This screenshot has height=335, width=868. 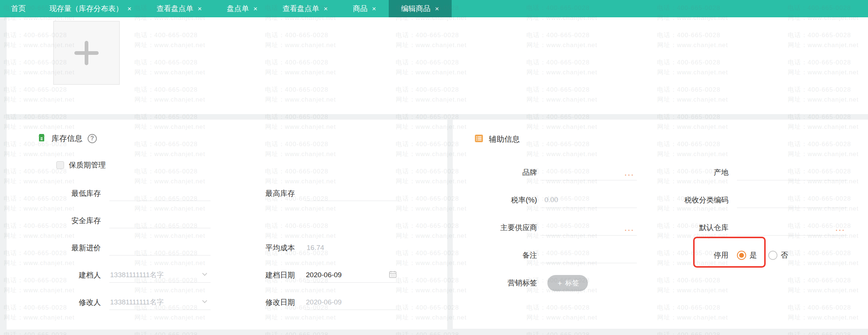 What do you see at coordinates (504, 139) in the screenshot?
I see `section-title: 辅助信息` at bounding box center [504, 139].